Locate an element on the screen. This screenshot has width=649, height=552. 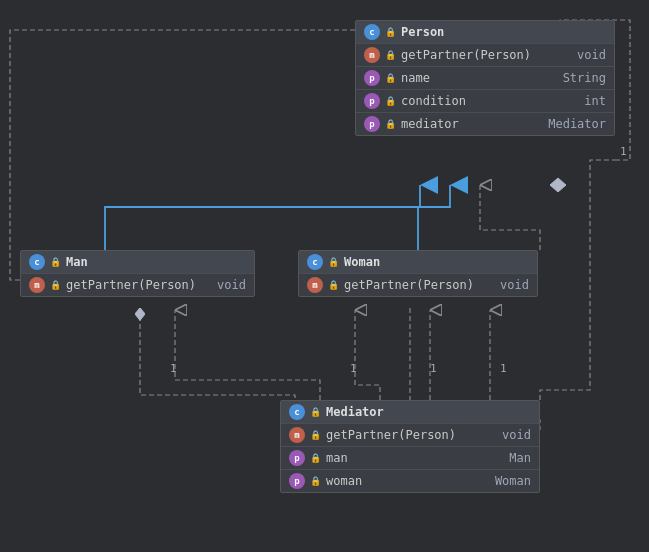
label-1-man: 1 is located at coordinates (174, 368).